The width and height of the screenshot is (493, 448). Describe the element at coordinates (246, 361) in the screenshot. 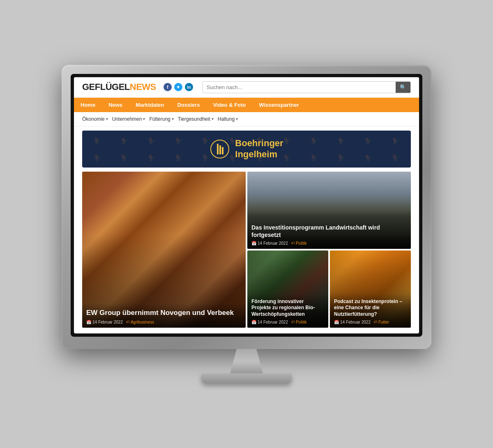

I see `monitor-stand-neck` at that location.